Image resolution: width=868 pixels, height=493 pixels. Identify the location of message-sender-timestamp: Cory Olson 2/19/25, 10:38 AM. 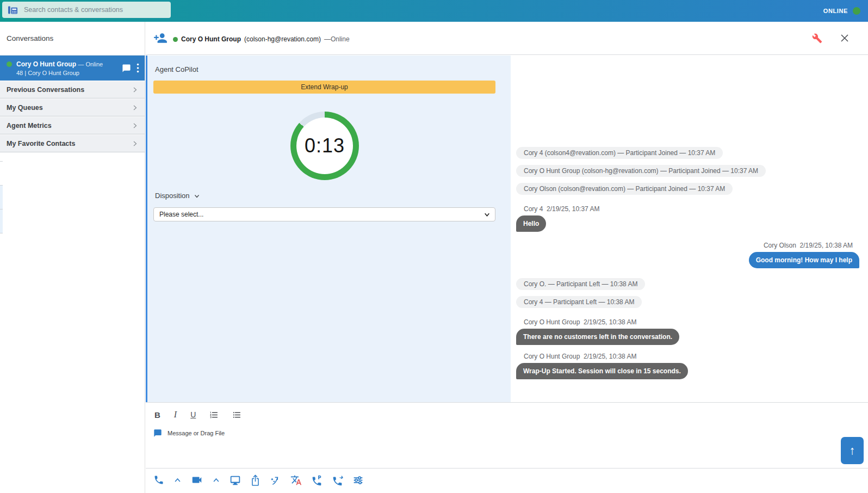
(801, 245).